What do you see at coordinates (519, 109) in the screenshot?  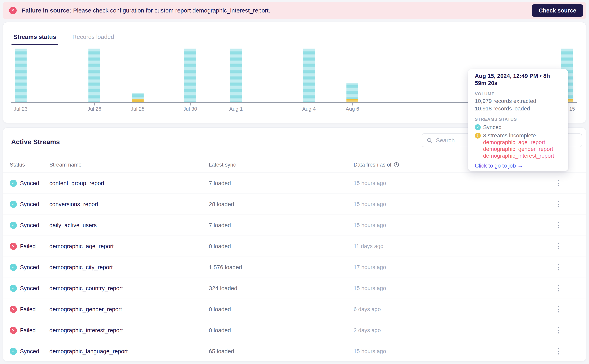 I see `records-loaded: 10,918 records loaded` at bounding box center [519, 109].